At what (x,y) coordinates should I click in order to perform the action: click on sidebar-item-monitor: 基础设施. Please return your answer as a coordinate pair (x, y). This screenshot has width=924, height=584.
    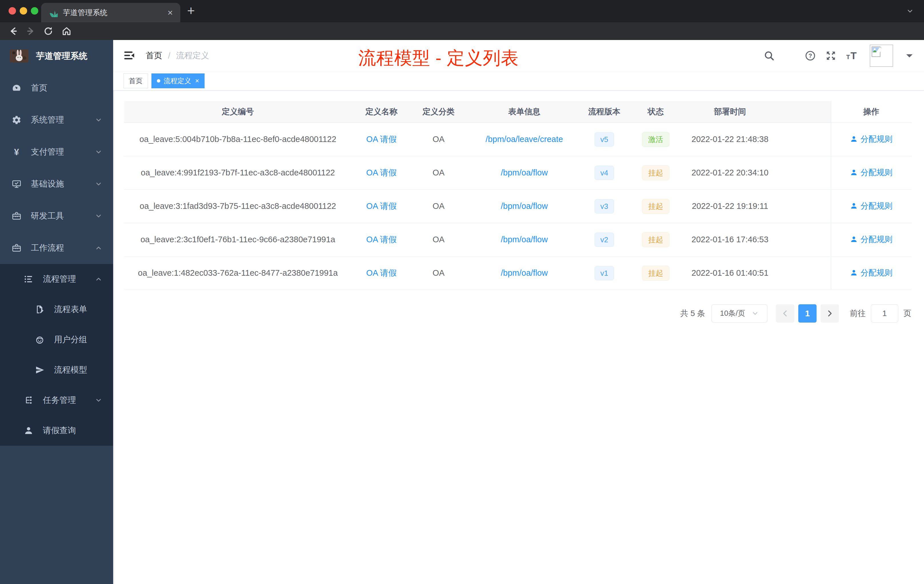
    Looking at the image, I should click on (57, 184).